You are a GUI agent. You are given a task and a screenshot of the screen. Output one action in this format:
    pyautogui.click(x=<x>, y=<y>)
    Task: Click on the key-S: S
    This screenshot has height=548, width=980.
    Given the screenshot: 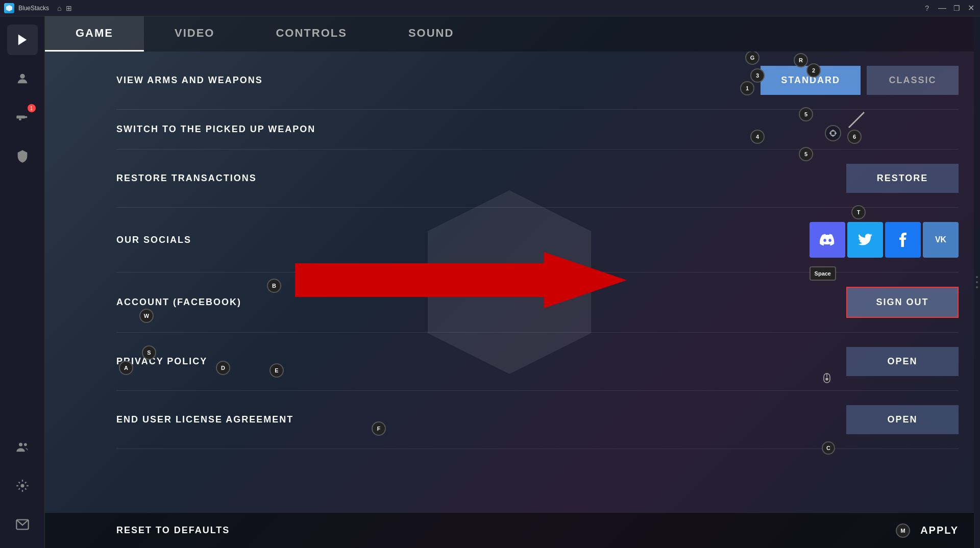 What is the action you would take?
    pyautogui.click(x=149, y=353)
    